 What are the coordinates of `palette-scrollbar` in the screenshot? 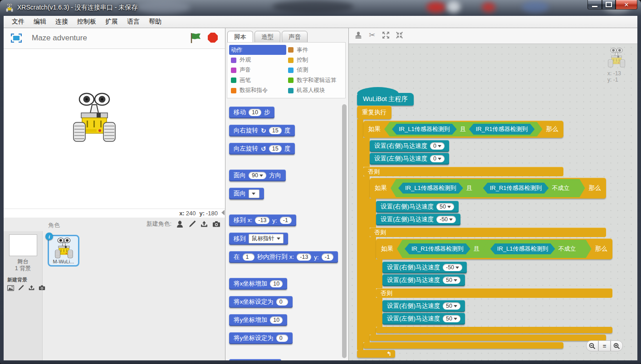 It's located at (344, 231).